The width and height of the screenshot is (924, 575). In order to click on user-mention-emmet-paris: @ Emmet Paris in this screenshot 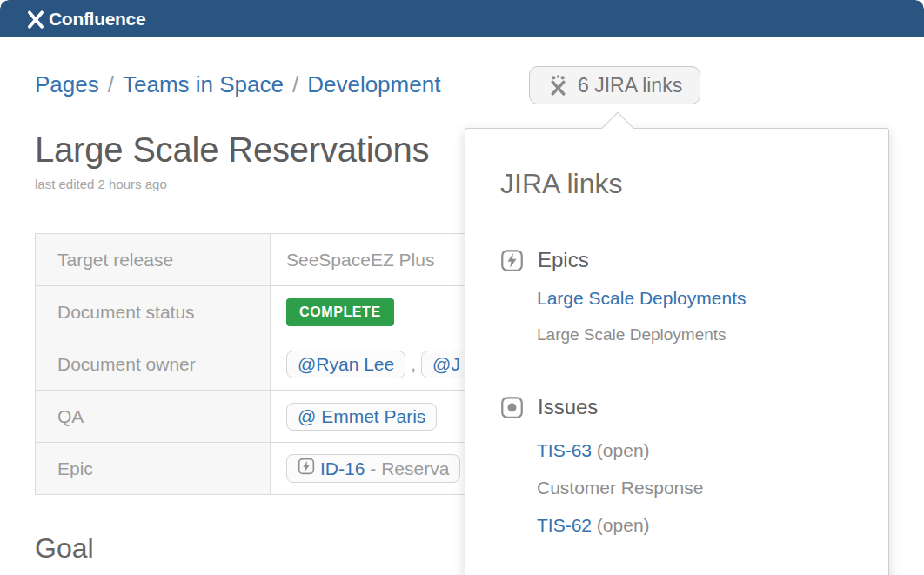, I will do `click(362, 417)`.